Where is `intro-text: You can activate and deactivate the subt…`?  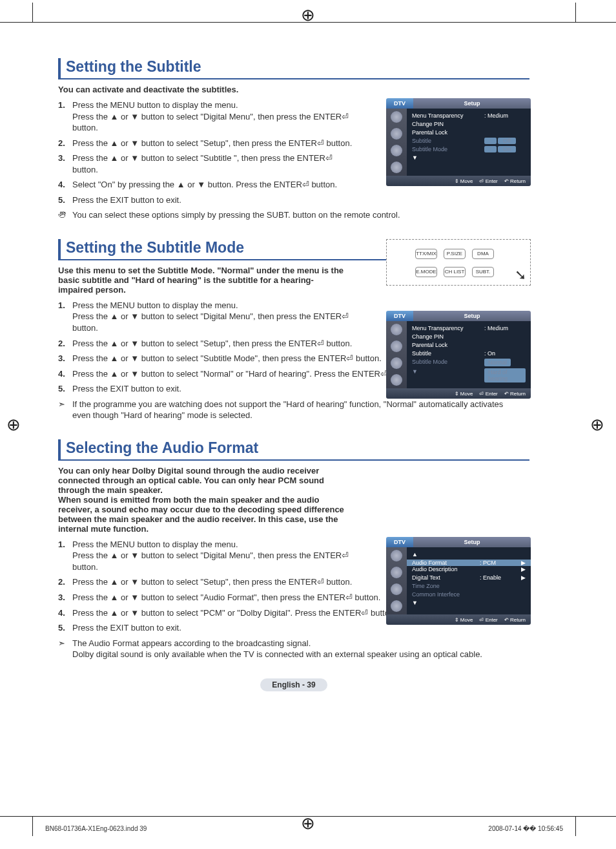 intro-text: You can activate and deactivate the subt… is located at coordinates (203, 89).